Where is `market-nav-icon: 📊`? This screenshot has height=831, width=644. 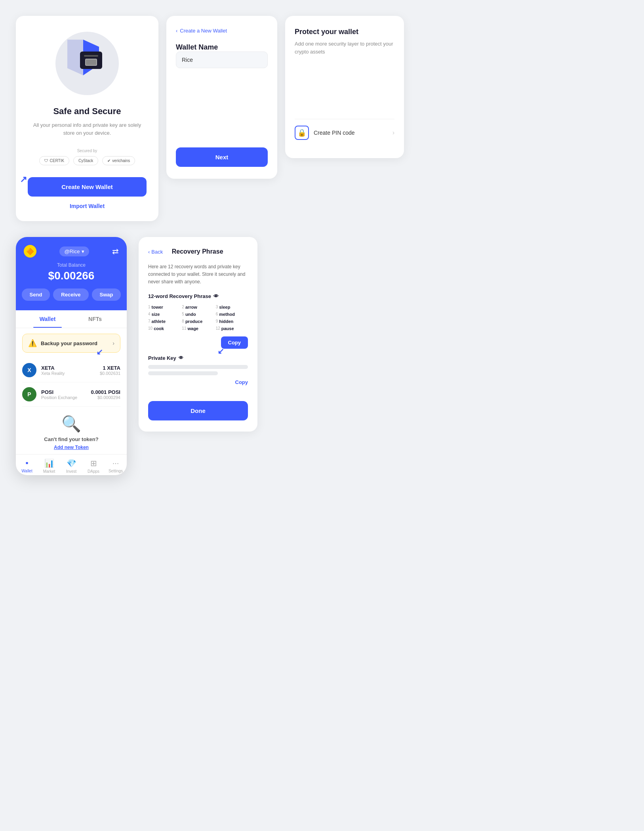
market-nav-icon: 📊 is located at coordinates (49, 463).